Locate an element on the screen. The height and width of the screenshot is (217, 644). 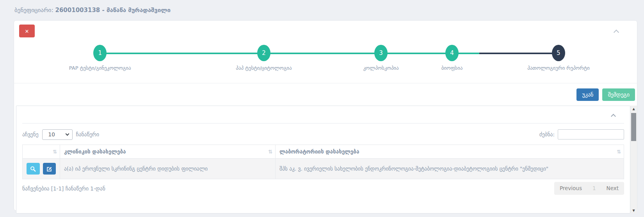
column-header-actions: ⇅ is located at coordinates (41, 152).